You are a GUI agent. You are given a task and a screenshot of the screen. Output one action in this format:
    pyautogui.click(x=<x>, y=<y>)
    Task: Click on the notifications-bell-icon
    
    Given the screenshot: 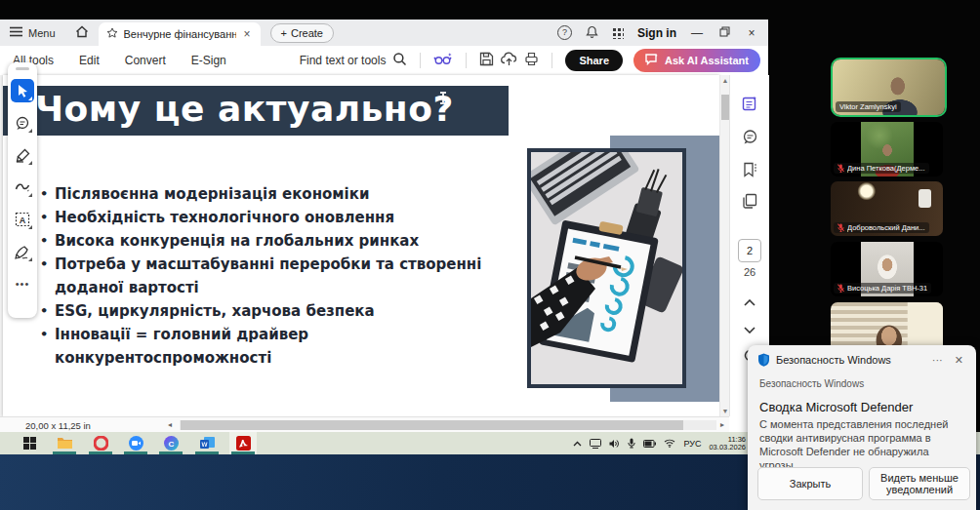 What is the action you would take?
    pyautogui.click(x=592, y=33)
    